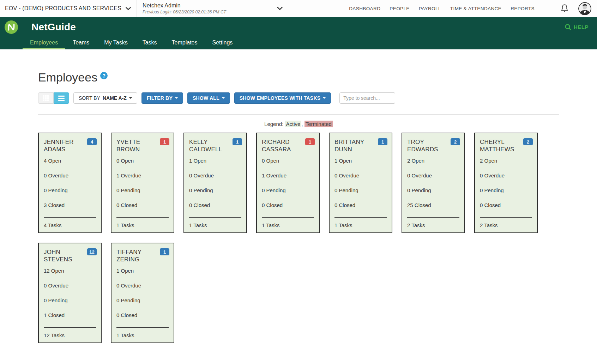  Describe the element at coordinates (288, 146) in the screenshot. I see `card-header: RICHARD CASSARA 1` at that location.